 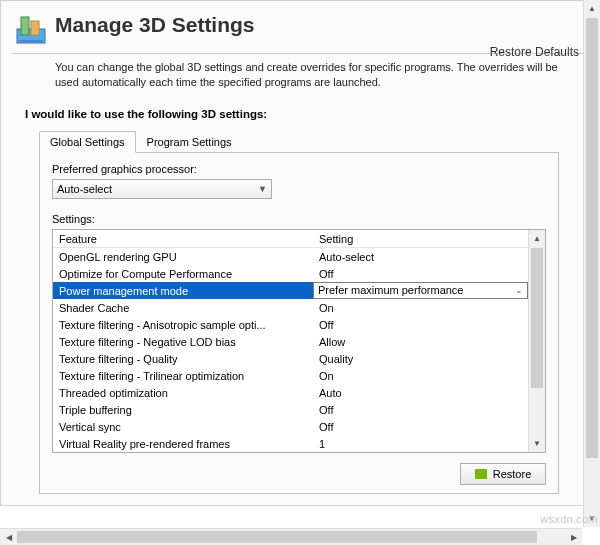 I want to click on cell-feature: Power management mode, so click(x=183, y=290).